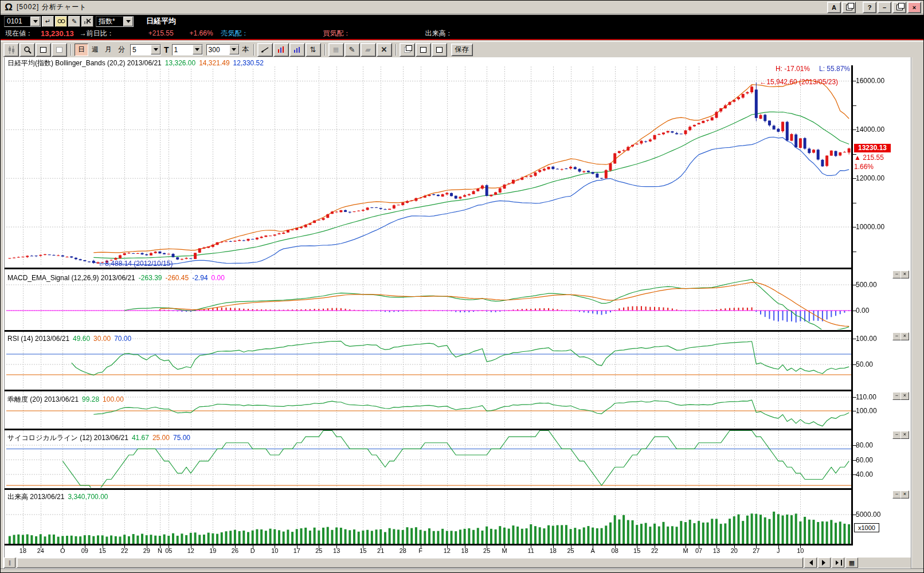 The image size is (924, 573). What do you see at coordinates (824, 563) in the screenshot?
I see `scroll-right-button` at bounding box center [824, 563].